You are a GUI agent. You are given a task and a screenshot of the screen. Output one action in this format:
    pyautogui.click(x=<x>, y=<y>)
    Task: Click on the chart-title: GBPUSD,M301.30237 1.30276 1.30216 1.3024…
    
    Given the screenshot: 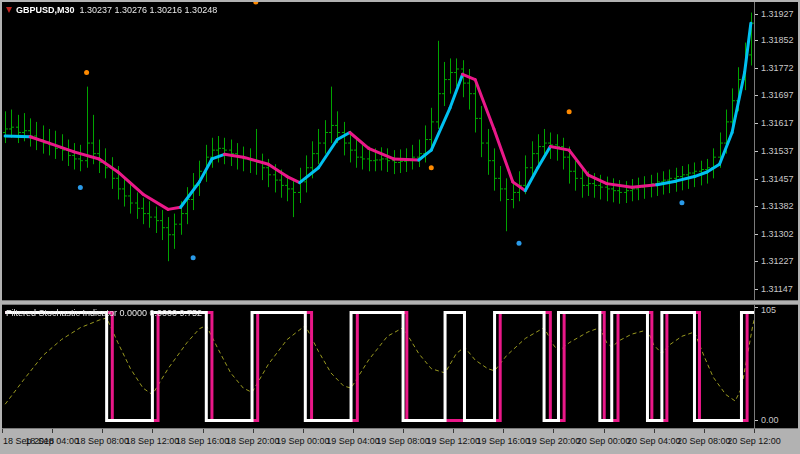 What is the action you would take?
    pyautogui.click(x=114, y=10)
    